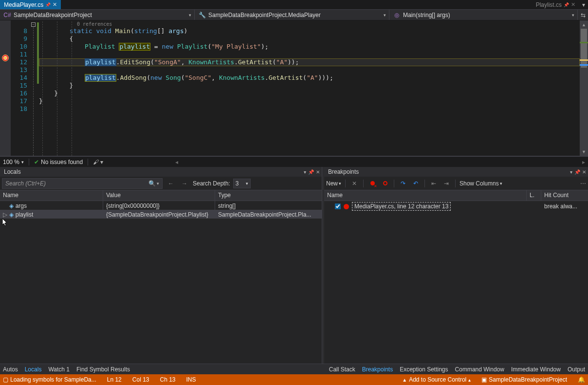 This screenshot has width=588, height=385. What do you see at coordinates (5, 223) in the screenshot?
I see `mouse-cursor-icon` at bounding box center [5, 223].